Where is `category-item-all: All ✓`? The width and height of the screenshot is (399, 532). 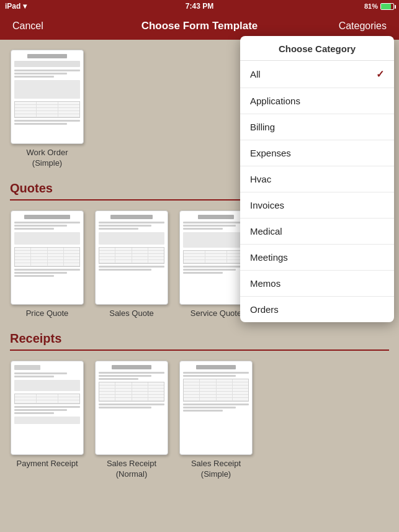
category-item-all: All ✓ is located at coordinates (317, 74).